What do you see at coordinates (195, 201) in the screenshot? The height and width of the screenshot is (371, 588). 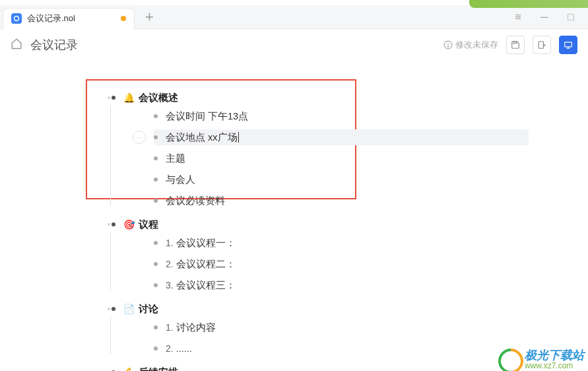 I see `item-text: 会议必读资料` at bounding box center [195, 201].